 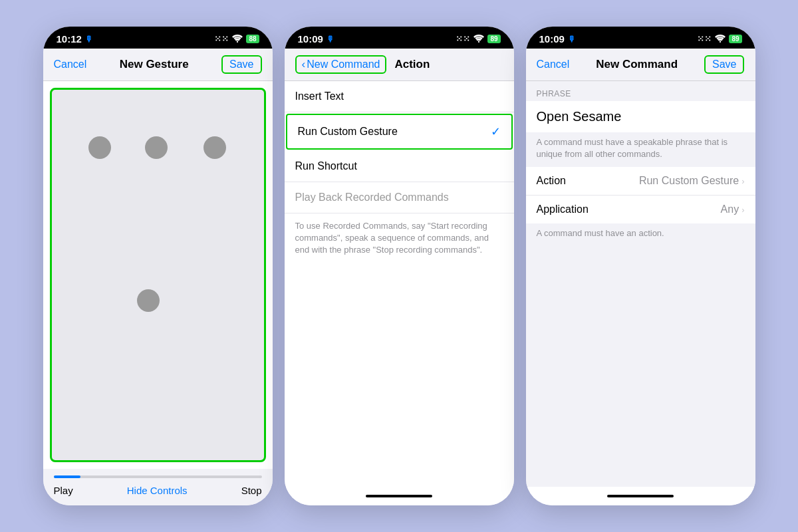 I want to click on hide-controls-button: Hide Controls, so click(x=157, y=491).